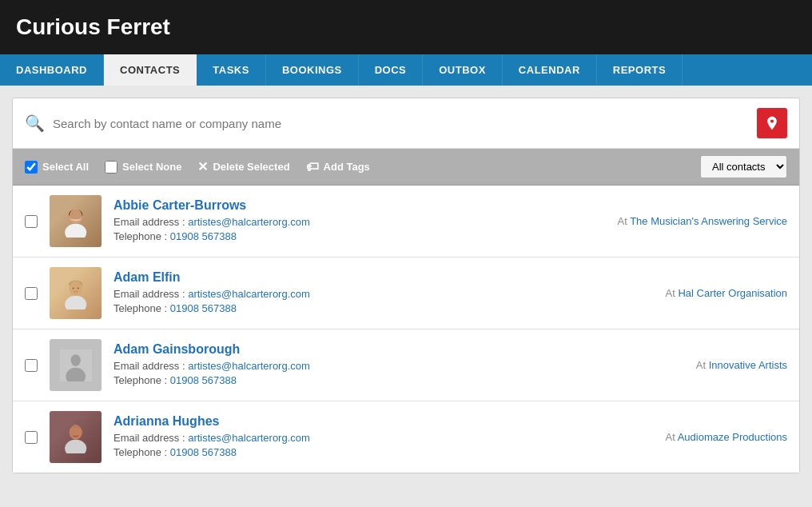  What do you see at coordinates (143, 167) in the screenshot?
I see `select-none-label: Select None` at bounding box center [143, 167].